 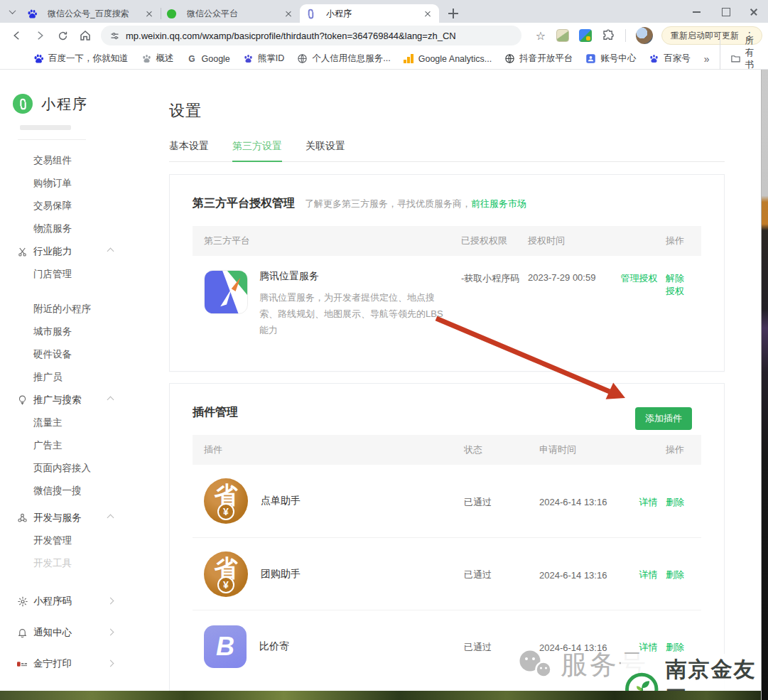 I want to click on sidebar-item-logistics: 物流服务, so click(x=82, y=229).